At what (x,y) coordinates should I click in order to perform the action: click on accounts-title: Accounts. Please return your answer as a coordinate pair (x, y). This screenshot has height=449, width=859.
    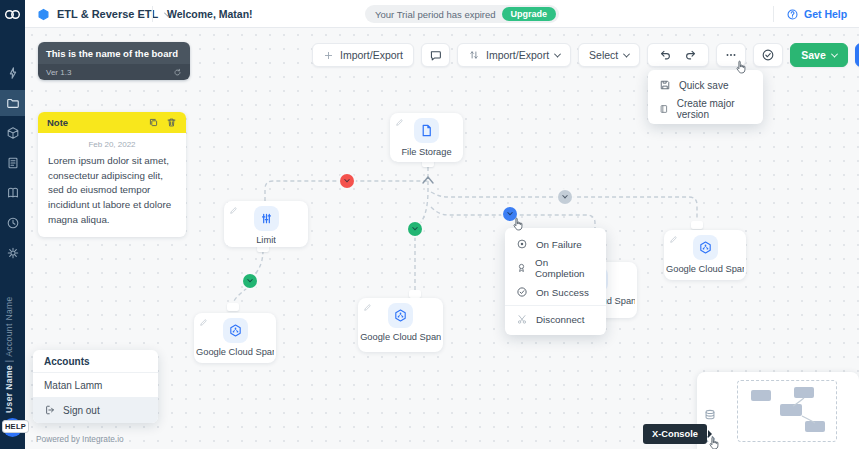
    Looking at the image, I should click on (96, 362).